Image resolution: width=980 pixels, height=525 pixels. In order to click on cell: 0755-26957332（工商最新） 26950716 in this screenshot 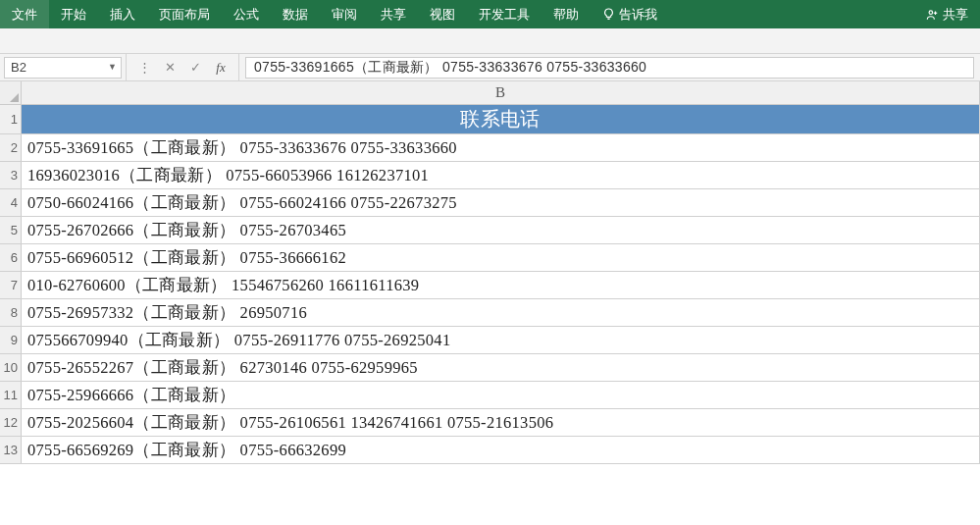, I will do `click(500, 312)`.